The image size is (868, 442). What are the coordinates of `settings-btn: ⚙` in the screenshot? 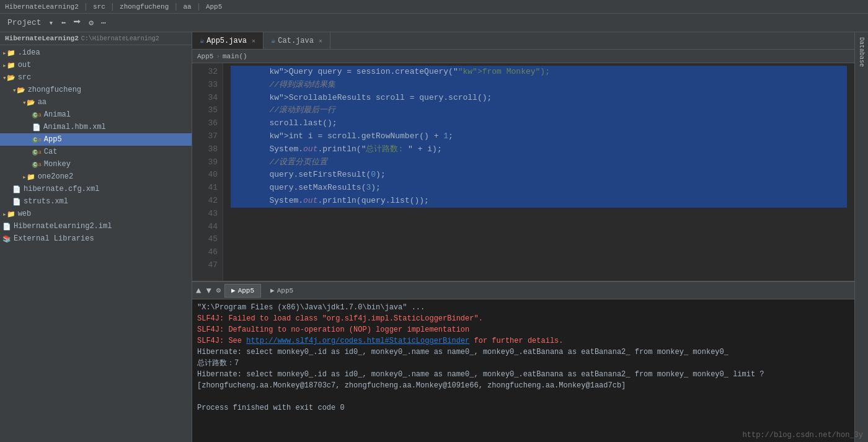 It's located at (91, 23).